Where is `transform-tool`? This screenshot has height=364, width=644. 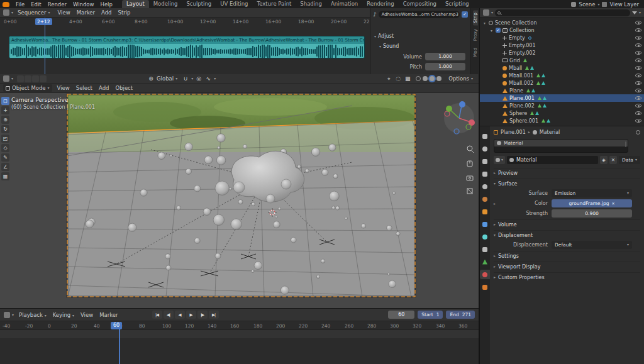
transform-tool is located at coordinates (5, 148).